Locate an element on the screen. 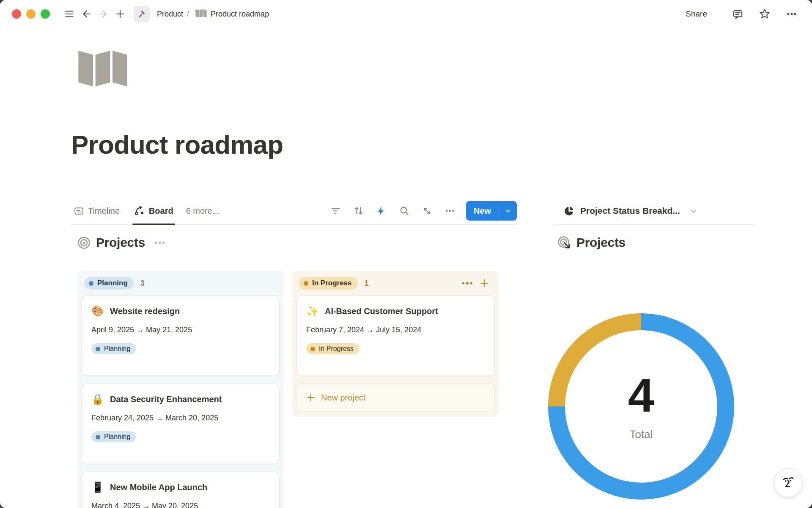 The height and width of the screenshot is (508, 812). tab-label: Board is located at coordinates (161, 211).